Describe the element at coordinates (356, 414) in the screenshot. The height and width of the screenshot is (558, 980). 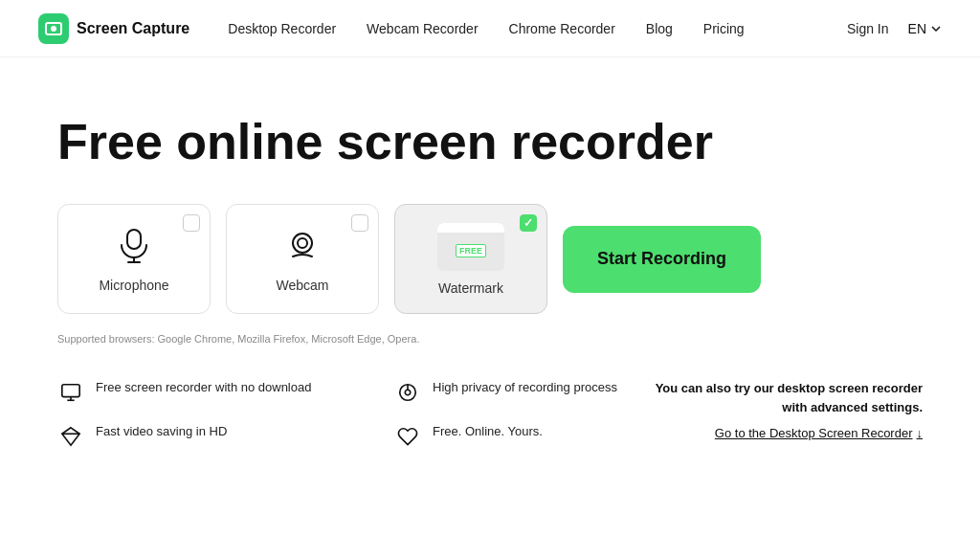
I see `features-grid: Free screen recorder with no download Hi…` at that location.